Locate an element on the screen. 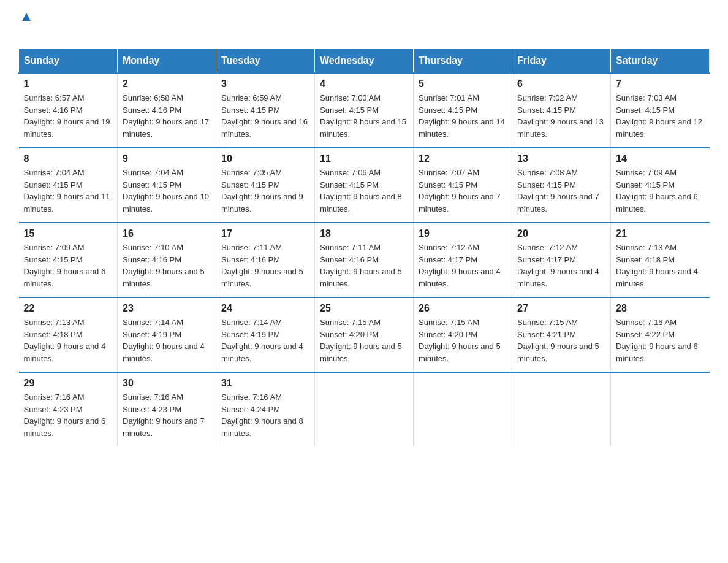  day-cell-5: 5Sunrise: 7:01 AMSunset: 4:15 PMDaylight… is located at coordinates (463, 110).